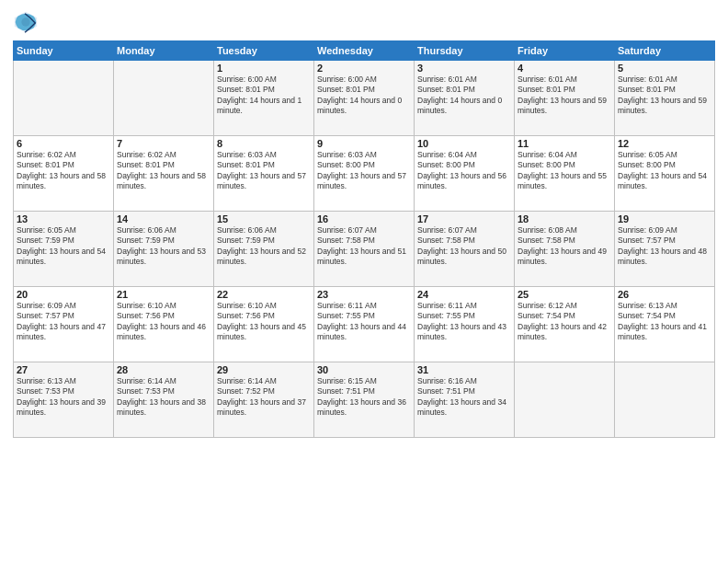 This screenshot has width=728, height=563. I want to click on weekday-header-sunday: Sunday, so click(64, 52).